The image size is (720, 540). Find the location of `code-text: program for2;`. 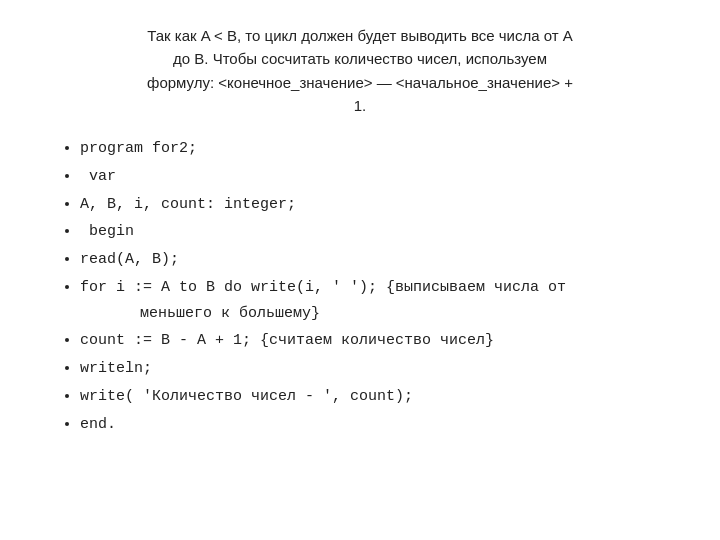

code-text: program for2; is located at coordinates (138, 148).